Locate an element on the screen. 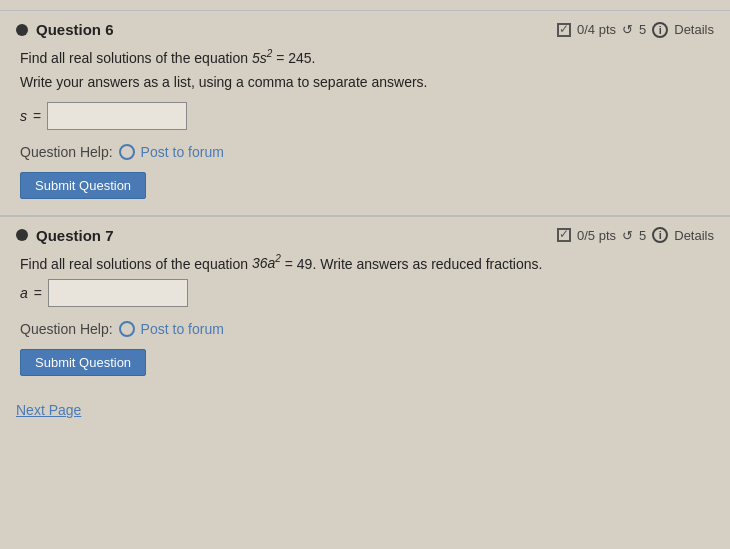 The width and height of the screenshot is (730, 549). question-7-label: Question 7 is located at coordinates (75, 236).